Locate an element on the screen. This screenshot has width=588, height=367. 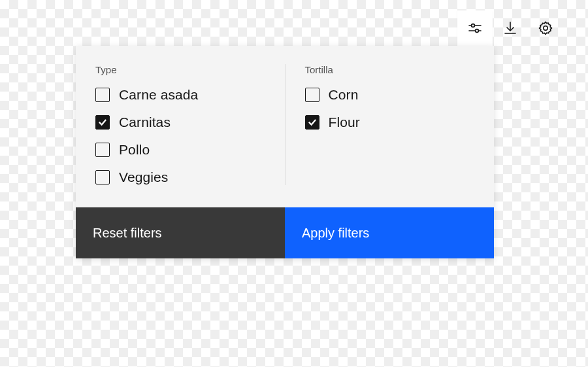
filter-toggle-button is located at coordinates (475, 28).